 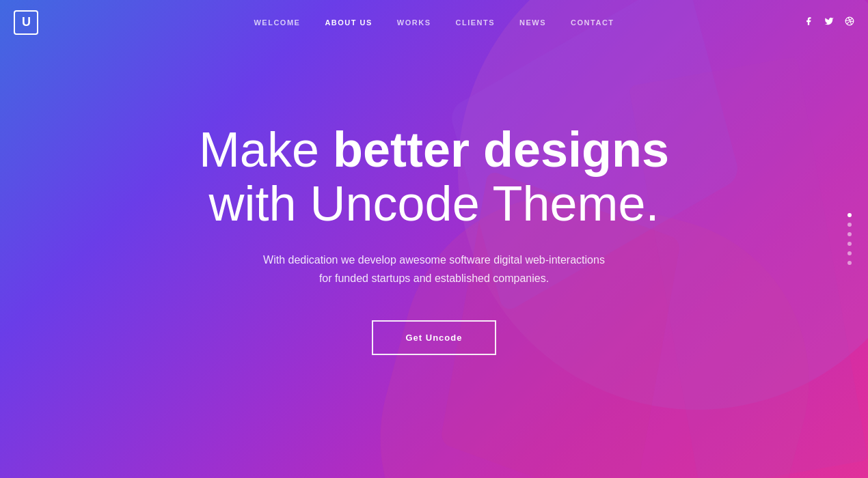 I want to click on hero-subtitle-line1: With dedication we develop awesome softw…, so click(x=434, y=259).